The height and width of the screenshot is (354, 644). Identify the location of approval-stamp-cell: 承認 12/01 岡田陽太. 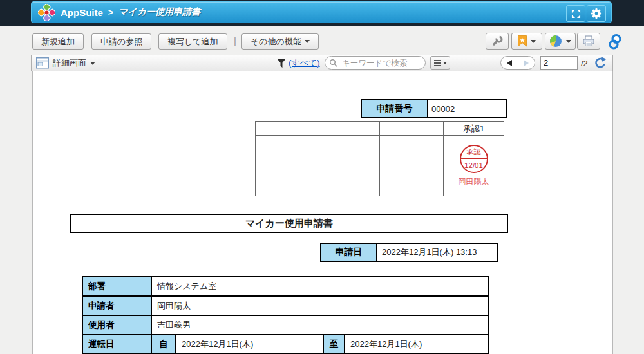
(474, 166).